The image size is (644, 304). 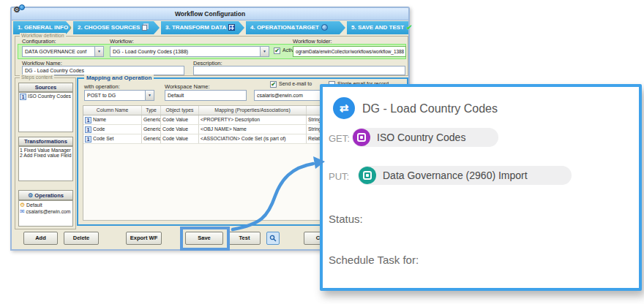 What do you see at coordinates (113, 110) in the screenshot?
I see `col-header: Column Name` at bounding box center [113, 110].